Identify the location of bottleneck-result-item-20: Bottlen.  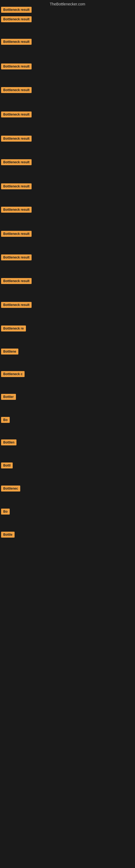
(9, 443).